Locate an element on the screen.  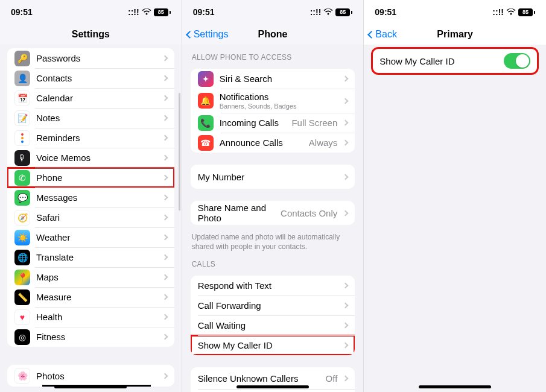
settings-row-weather: ☀️Weather is located at coordinates (90, 238).